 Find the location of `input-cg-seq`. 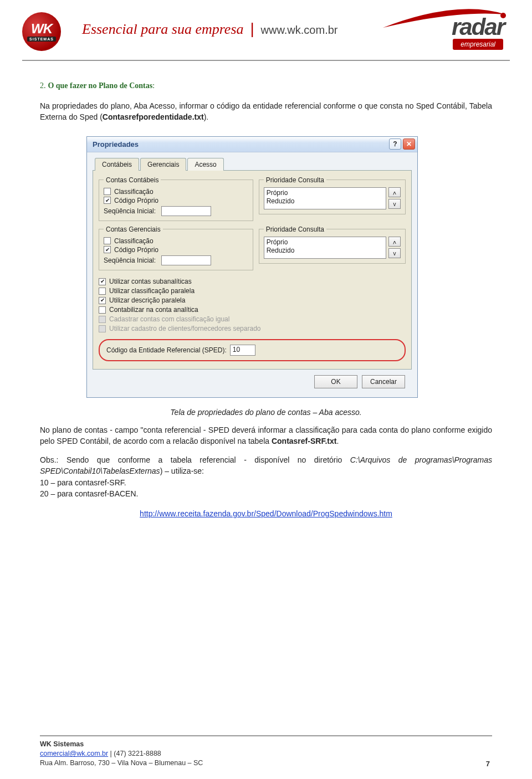

input-cg-seq is located at coordinates (186, 260).